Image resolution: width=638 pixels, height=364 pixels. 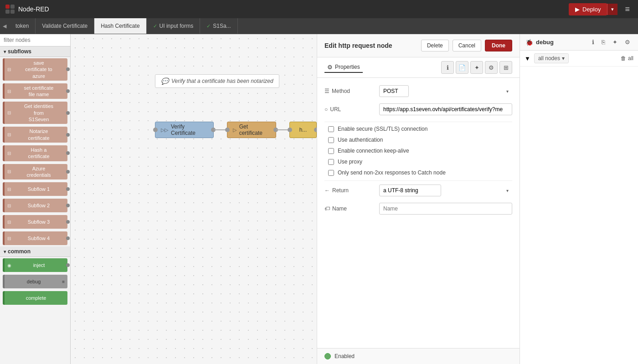 What do you see at coordinates (35, 153) in the screenshot?
I see `node-hash-certificate: ⊟ Hash acertificate` at bounding box center [35, 153].